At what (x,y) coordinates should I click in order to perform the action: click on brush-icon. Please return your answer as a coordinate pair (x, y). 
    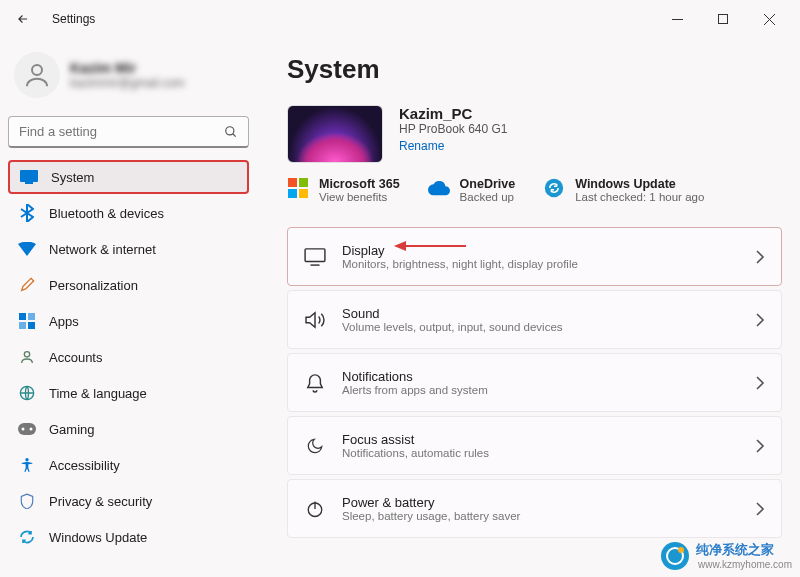
    Looking at the image, I should click on (27, 285).